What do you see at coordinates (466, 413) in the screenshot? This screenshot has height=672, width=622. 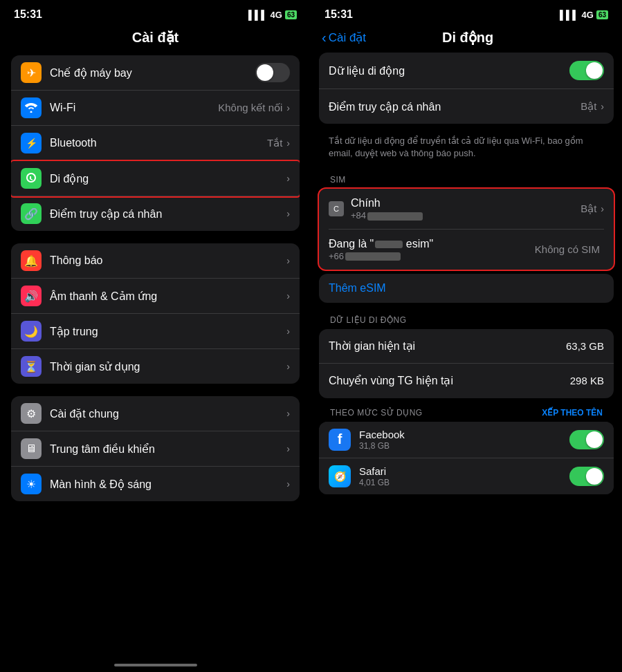 I see `usage-header: THEO MỨC SỬ DỤNG XẾP THEO TÊN` at bounding box center [466, 413].